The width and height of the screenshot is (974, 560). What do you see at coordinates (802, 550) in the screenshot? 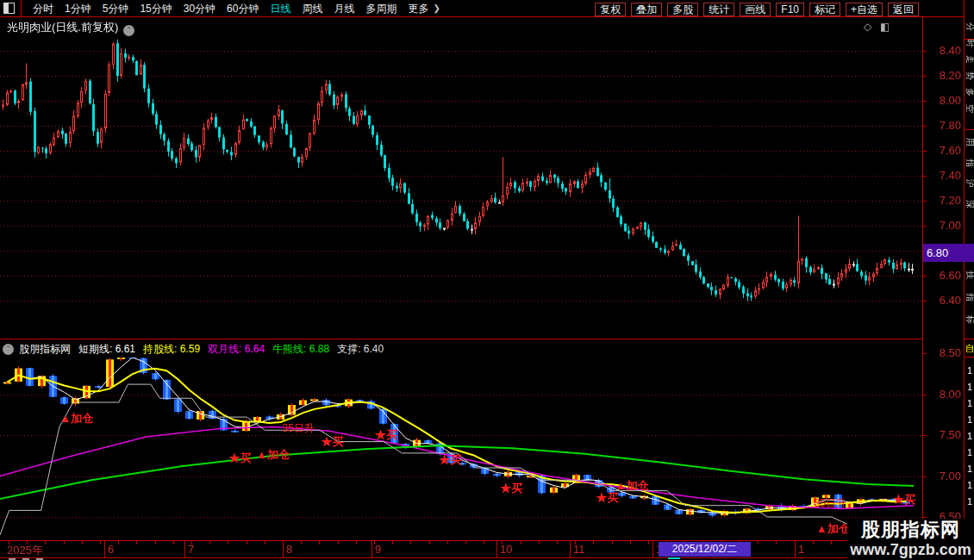
I see `month-label-1: 1` at bounding box center [802, 550].